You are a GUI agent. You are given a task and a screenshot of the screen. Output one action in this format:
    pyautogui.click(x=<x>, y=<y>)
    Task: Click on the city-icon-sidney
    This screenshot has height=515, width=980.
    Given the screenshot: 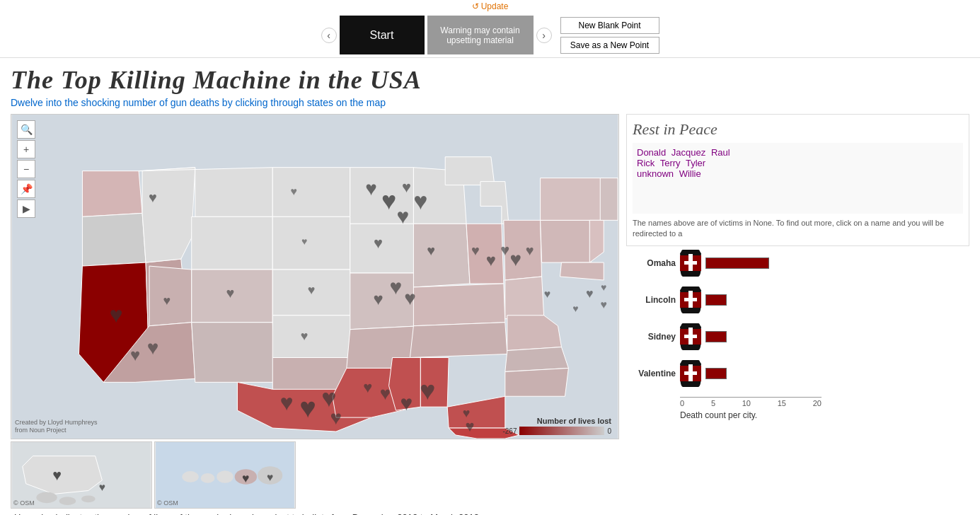 What is the action you would take?
    pyautogui.click(x=691, y=337)
    